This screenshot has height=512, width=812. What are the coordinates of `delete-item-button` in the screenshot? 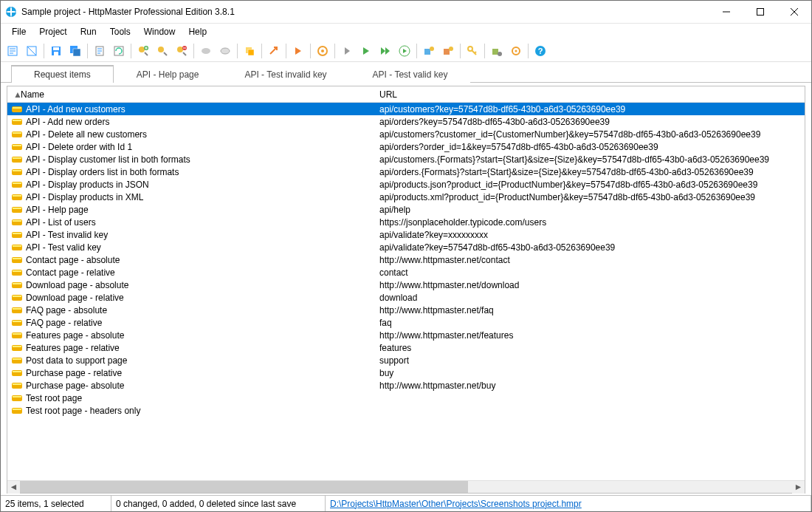 It's located at (182, 51).